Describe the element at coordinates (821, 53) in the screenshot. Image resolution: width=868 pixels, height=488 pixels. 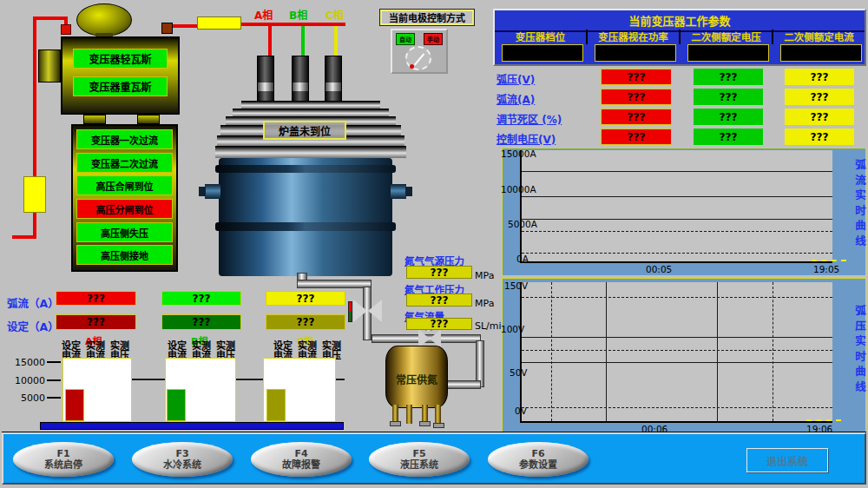
I see `params-value-rated-current` at that location.